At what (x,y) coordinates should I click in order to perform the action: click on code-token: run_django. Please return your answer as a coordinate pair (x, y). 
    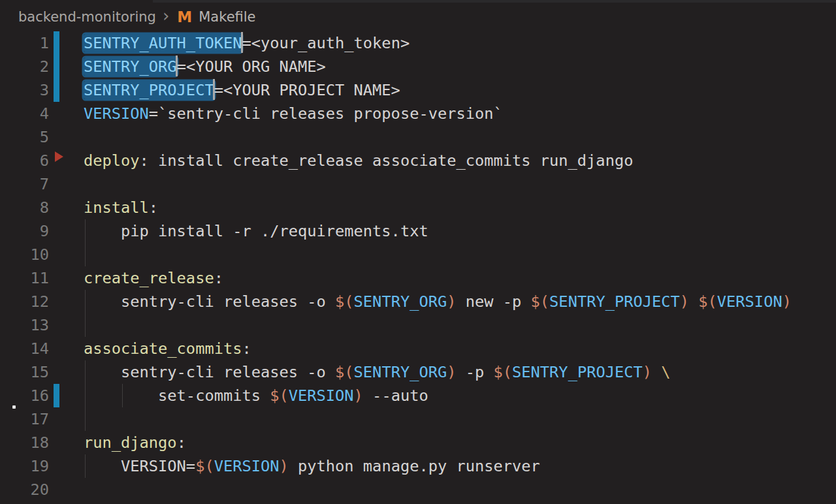
    Looking at the image, I should click on (131, 443).